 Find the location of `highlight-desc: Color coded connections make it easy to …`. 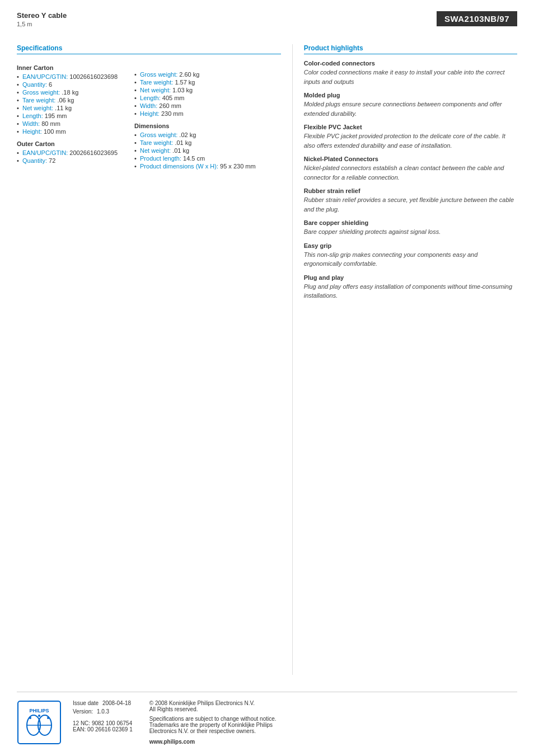

highlight-desc: Color coded connections make it easy to … is located at coordinates (411, 77).